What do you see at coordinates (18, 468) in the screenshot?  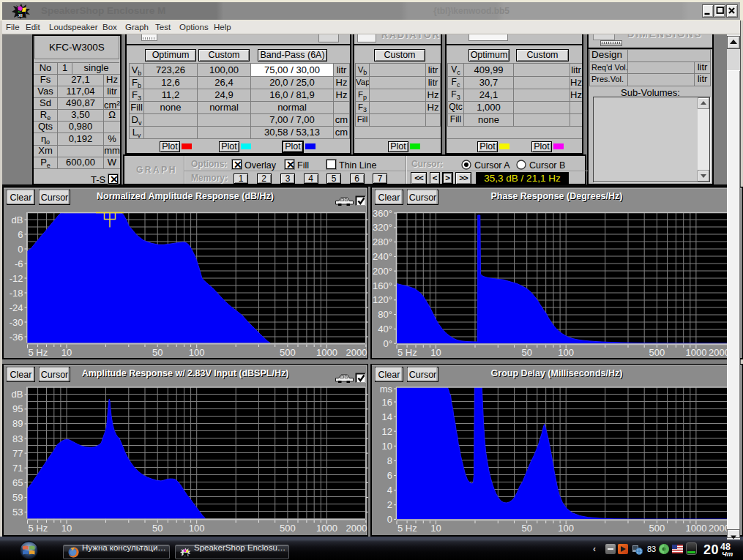 I see `svg-text: 71` at bounding box center [18, 468].